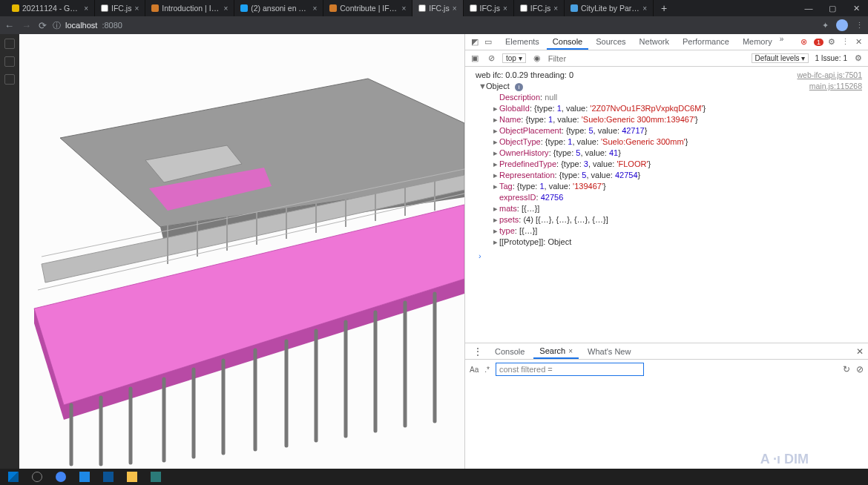 This screenshot has height=485, width=868. Describe the element at coordinates (832, 8) in the screenshot. I see `window-maximize-icon: ▢` at that location.